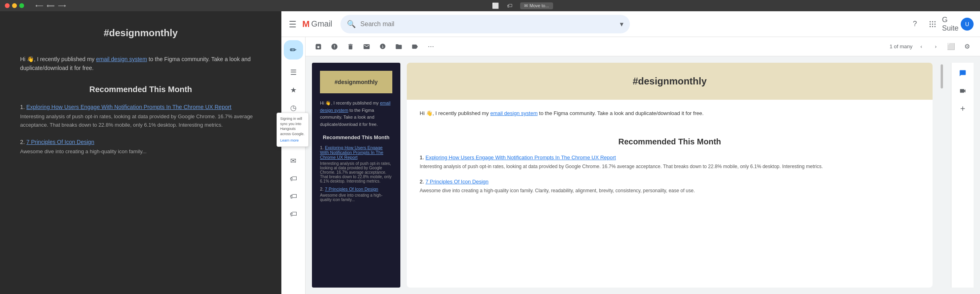  I want to click on snooze-button, so click(383, 47).